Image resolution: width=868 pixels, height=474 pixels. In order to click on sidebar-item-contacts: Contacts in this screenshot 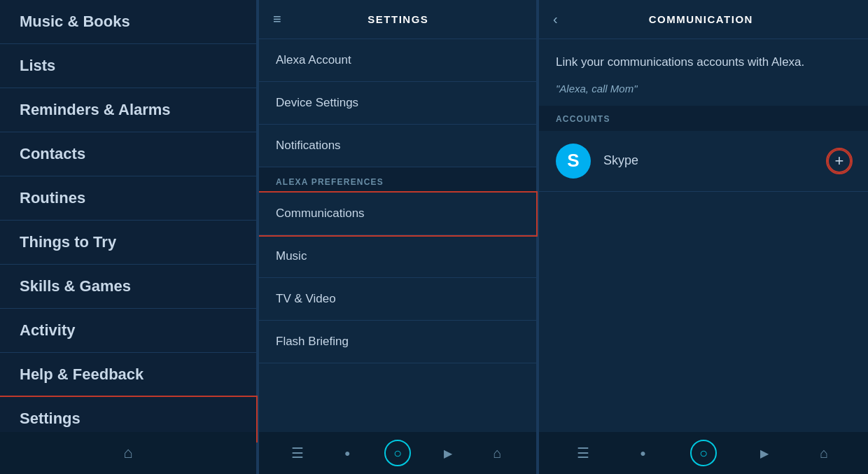, I will do `click(128, 154)`.